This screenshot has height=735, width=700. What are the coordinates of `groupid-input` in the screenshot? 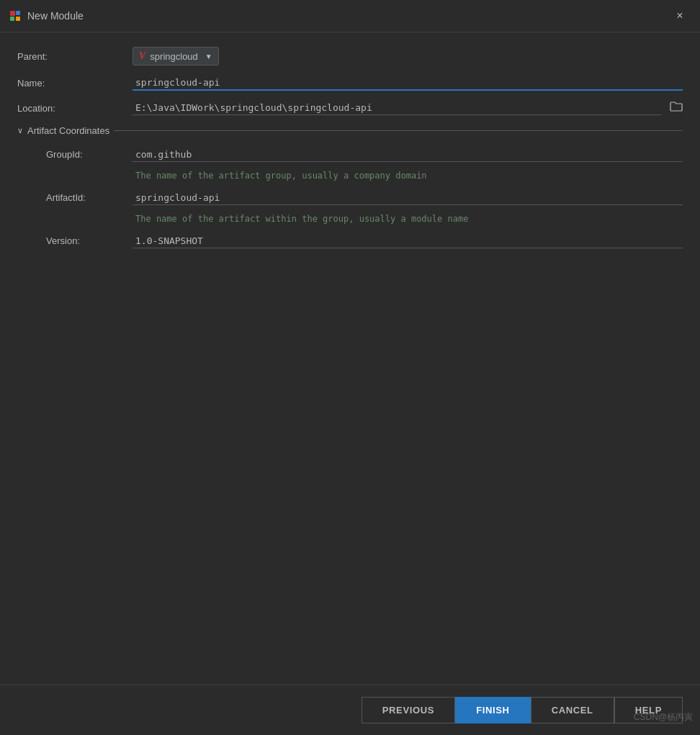 It's located at (408, 155).